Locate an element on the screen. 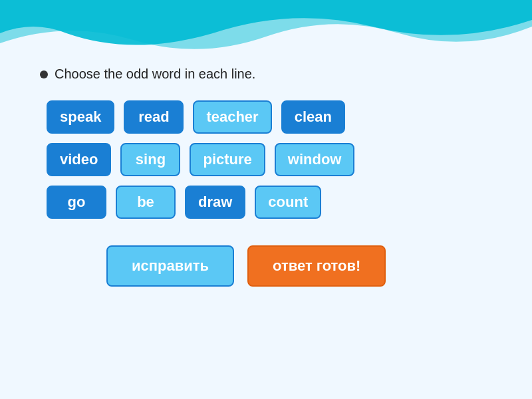 The image size is (532, 399). word-row-0: speakreadteacherclean is located at coordinates (279, 117).